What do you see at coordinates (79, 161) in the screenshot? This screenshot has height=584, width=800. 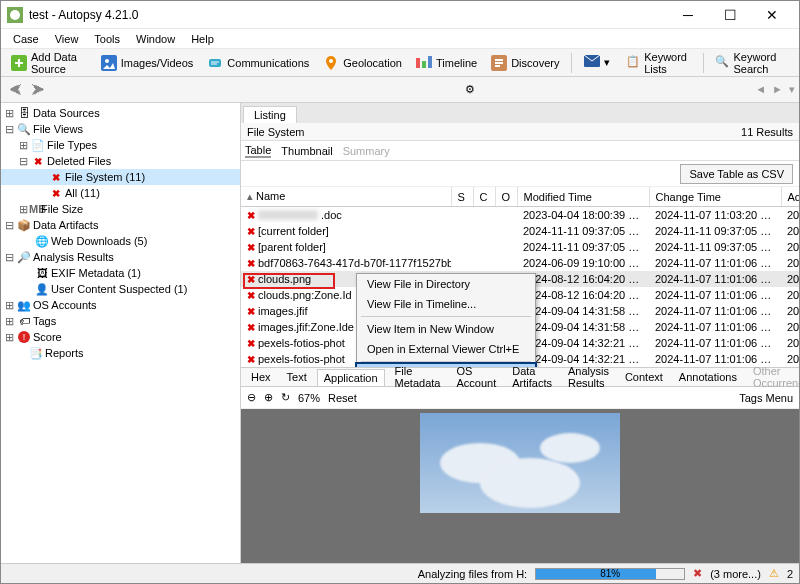 I see `tree-deletedfiles: Deleted Files` at bounding box center [79, 161].